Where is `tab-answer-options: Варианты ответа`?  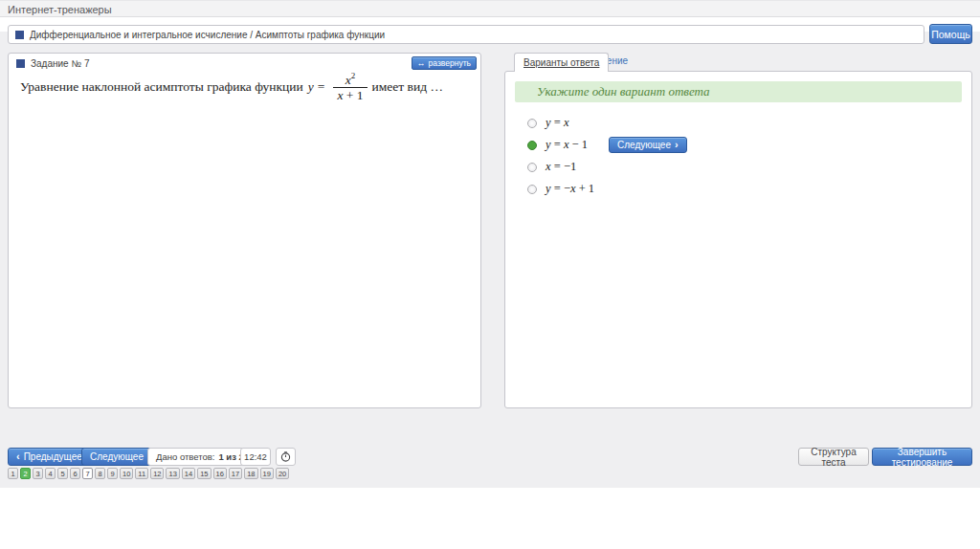 tab-answer-options: Варианты ответа is located at coordinates (561, 62).